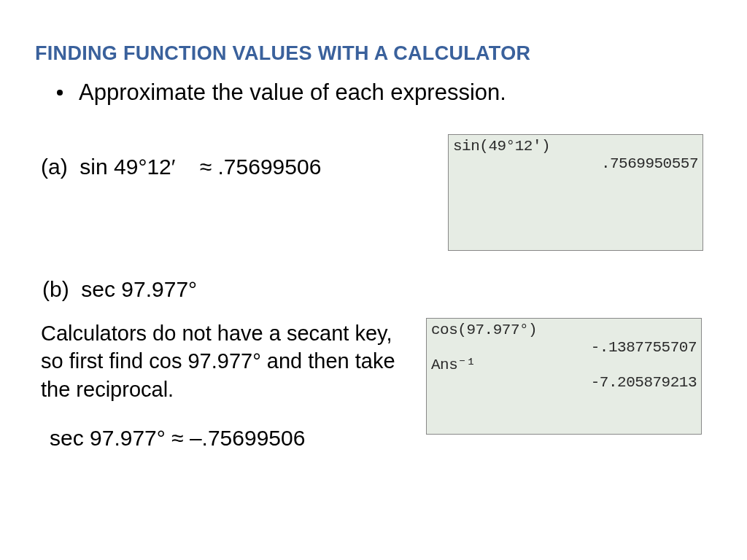 This screenshot has height=560, width=747. Describe the element at coordinates (293, 93) in the screenshot. I see `bullet-text: Approximate the value of each expression…` at that location.